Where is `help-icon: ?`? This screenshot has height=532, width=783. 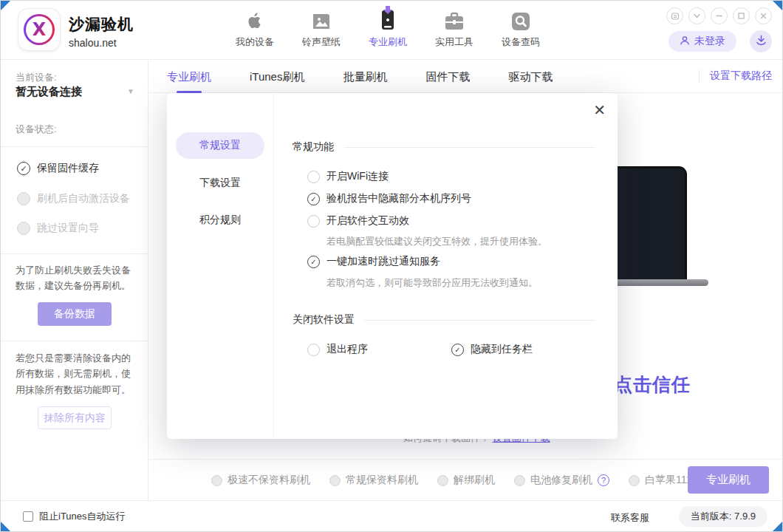 help-icon: ? is located at coordinates (604, 480).